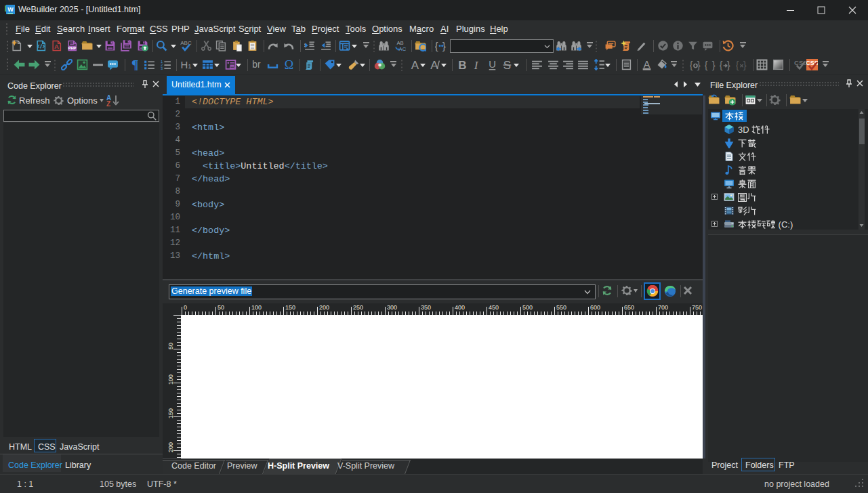  What do you see at coordinates (289, 65) in the screenshot?
I see `svg-text: Ω` at bounding box center [289, 65].